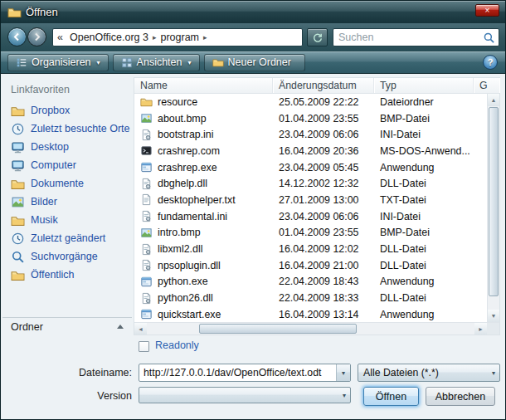 The width and height of the screenshot is (506, 420). What do you see at coordinates (324, 183) in the screenshot?
I see `file-date: 14.12.2002 12:32` at bounding box center [324, 183].